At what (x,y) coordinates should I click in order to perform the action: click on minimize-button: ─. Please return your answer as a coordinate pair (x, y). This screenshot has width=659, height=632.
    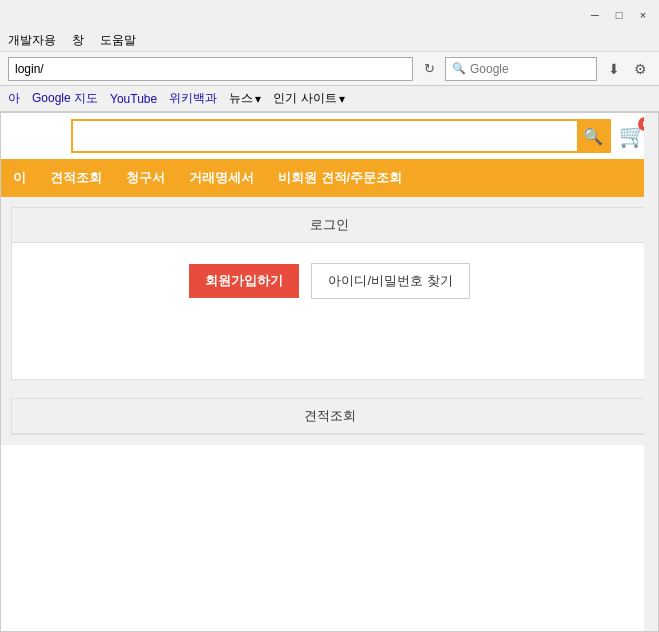
    Looking at the image, I should click on (595, 15).